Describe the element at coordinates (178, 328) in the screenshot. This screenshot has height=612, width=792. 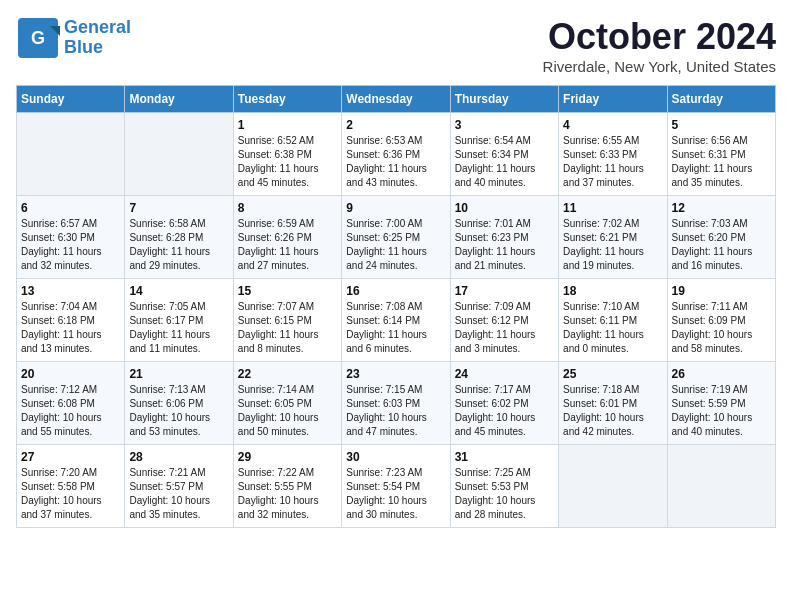
I see `day-detail: Sunrise: 7:05 AMSunset: 6:17 PMDaylight:…` at that location.